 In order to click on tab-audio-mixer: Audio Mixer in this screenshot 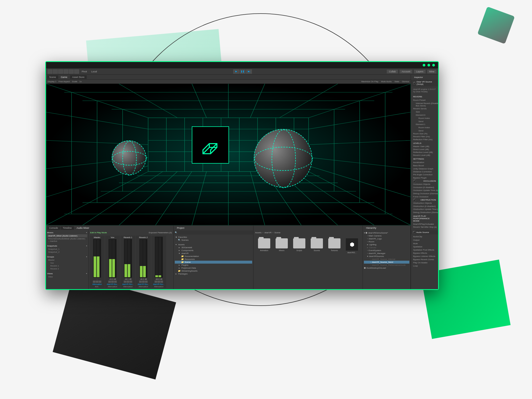, I will do `click(83, 228)`.